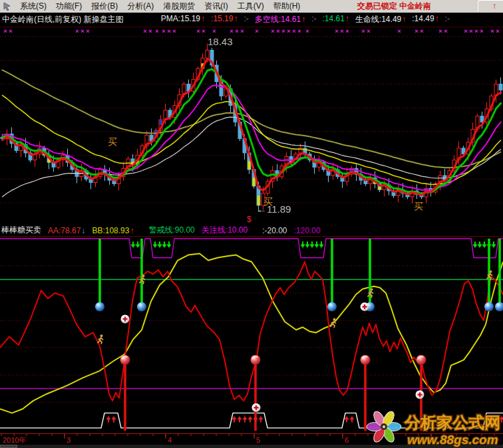 This screenshot has height=448, width=503. I want to click on ma-value: PMA:15.19↑, so click(183, 20).